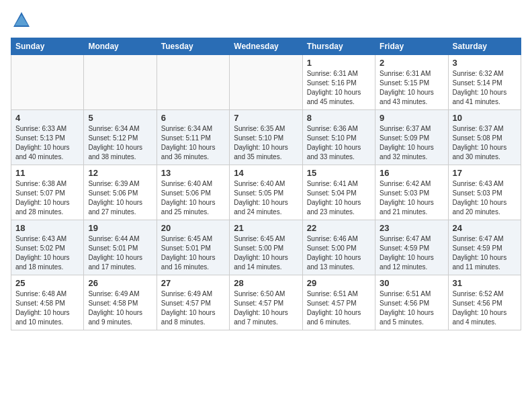 This screenshot has height=411, width=532. What do you see at coordinates (339, 88) in the screenshot?
I see `day-info: Sunrise: 6:31 AM Sunset: 5:16 PM Dayligh…` at bounding box center [339, 88].